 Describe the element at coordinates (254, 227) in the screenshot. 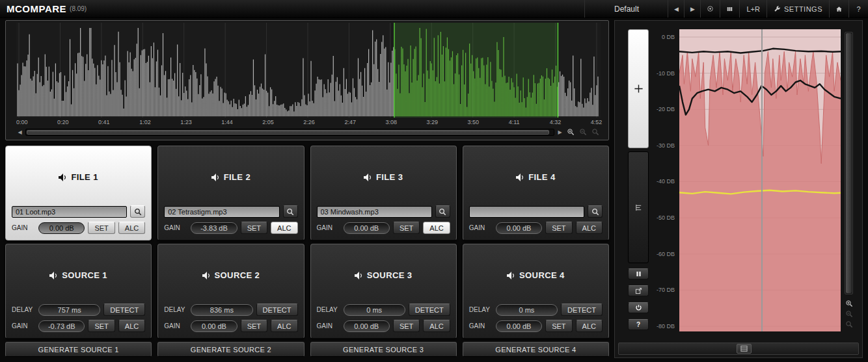

I see `file-2-set-button: SET` at that location.